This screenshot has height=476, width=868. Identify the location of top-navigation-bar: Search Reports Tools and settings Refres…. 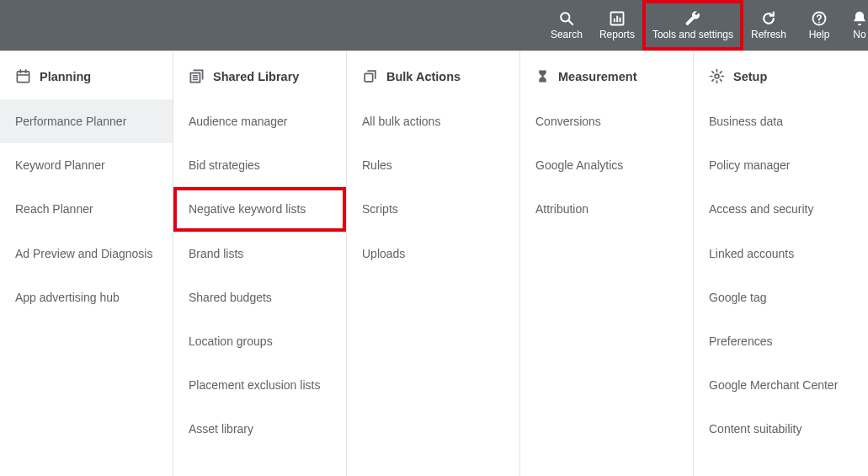
(434, 25).